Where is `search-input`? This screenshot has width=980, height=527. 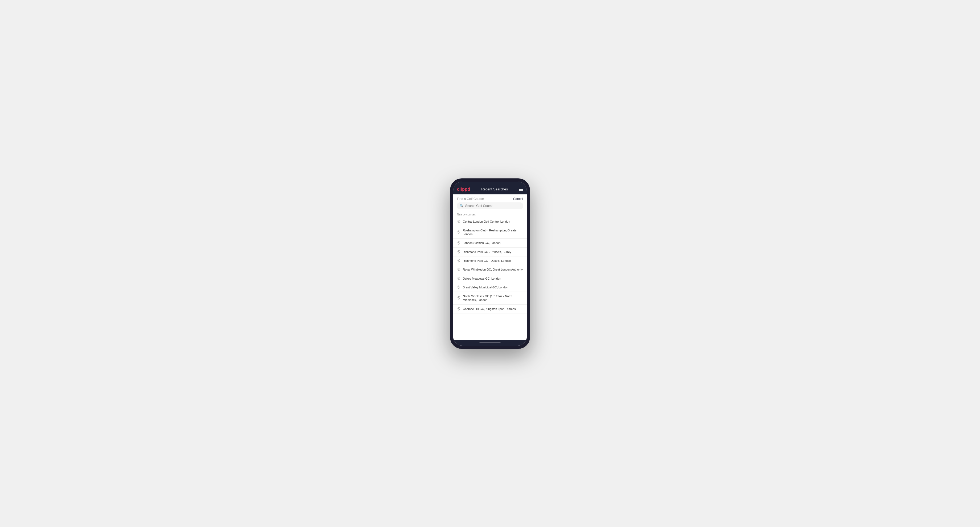 search-input is located at coordinates (493, 206).